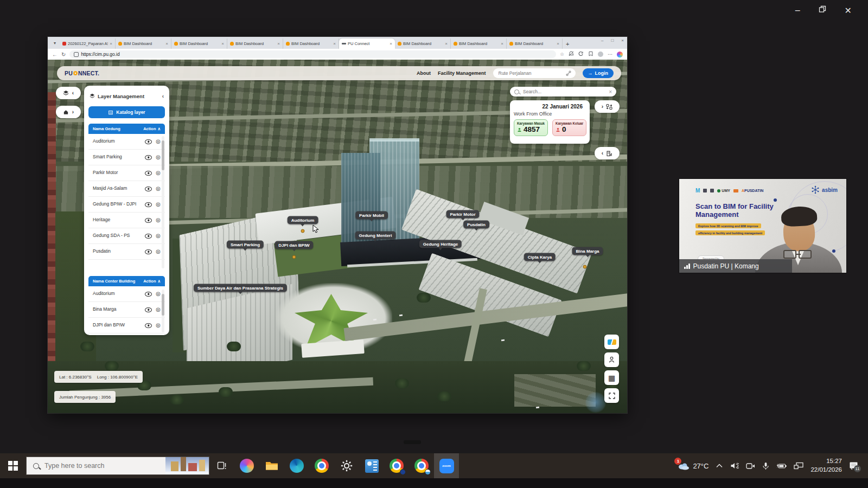  I want to click on pu-connect-logo: PU NNECT., so click(82, 73).